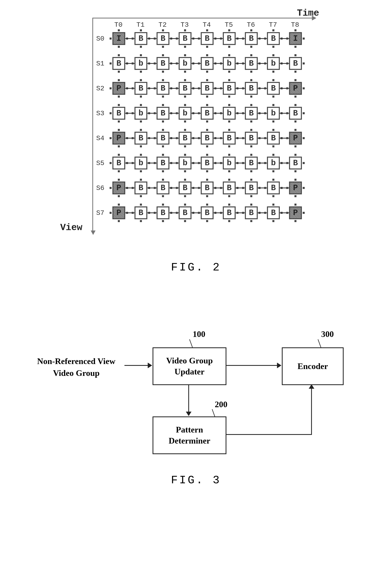 The height and width of the screenshot is (562, 392). Describe the element at coordinates (162, 25) in the screenshot. I see `fig2-col-label: T2` at that location.